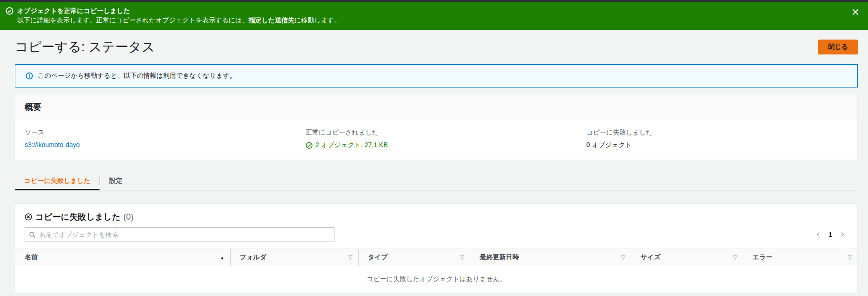 This screenshot has width=868, height=296. What do you see at coordinates (436, 139) in the screenshot?
I see `overview-copied-column: 正常にコピーされました 2 オブジェクト, 27.1 KB` at bounding box center [436, 139].